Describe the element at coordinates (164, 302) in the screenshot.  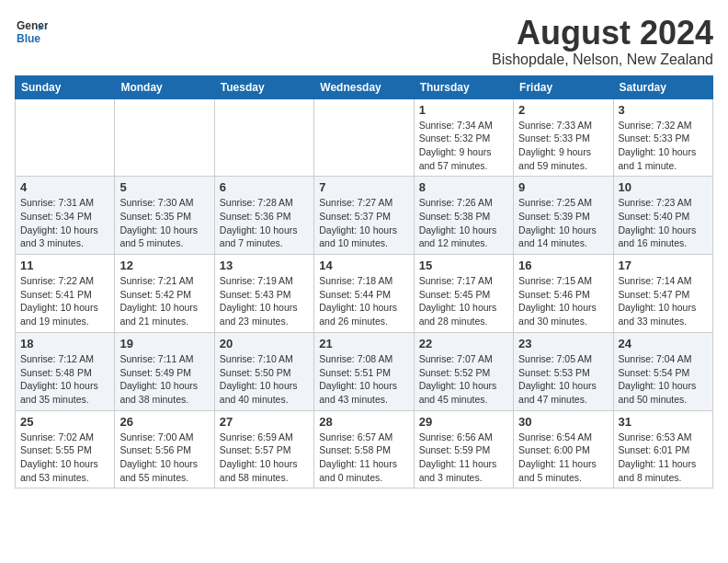
I see `day-info: Sunrise: 7:21 AMSunset: 5:42 PMDaylight:…` at that location.